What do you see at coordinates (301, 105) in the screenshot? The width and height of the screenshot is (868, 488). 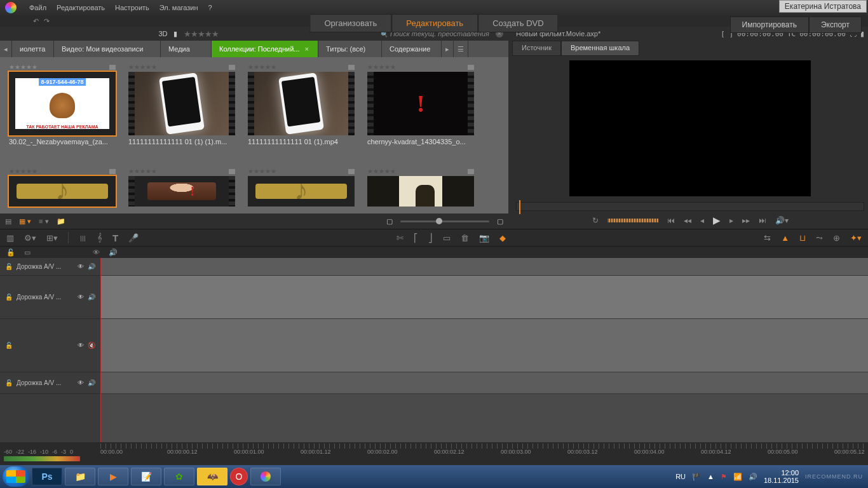 I see `library-item: ★★★★★ 11111111111111 01 (1).mp4` at bounding box center [301, 105].